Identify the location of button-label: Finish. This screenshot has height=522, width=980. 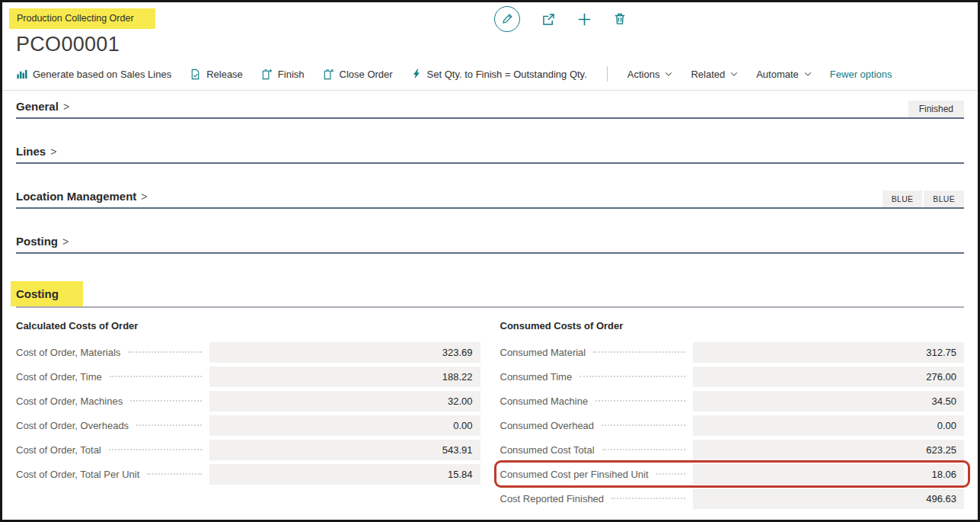
(291, 75).